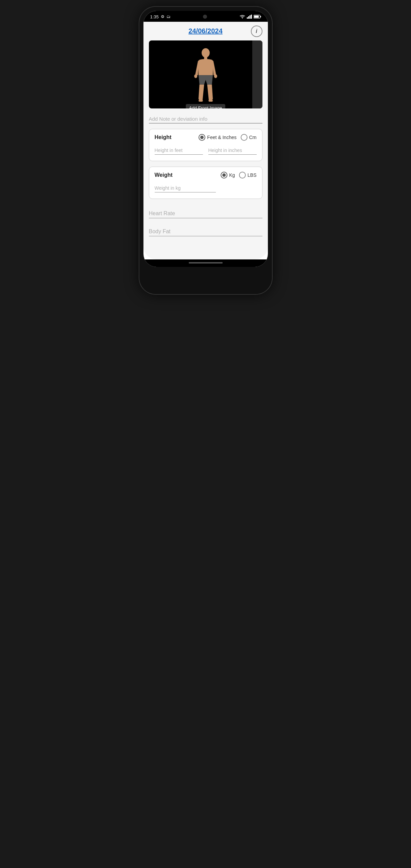  I want to click on weight-unit-lbs: LBS, so click(247, 175).